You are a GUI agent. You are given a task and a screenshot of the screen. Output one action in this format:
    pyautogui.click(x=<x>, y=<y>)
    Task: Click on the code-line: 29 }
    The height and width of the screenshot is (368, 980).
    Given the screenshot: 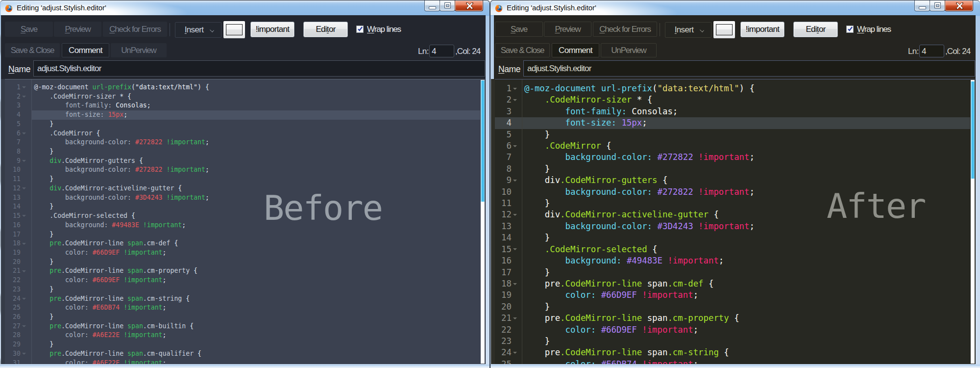 What is the action you would take?
    pyautogui.click(x=245, y=344)
    